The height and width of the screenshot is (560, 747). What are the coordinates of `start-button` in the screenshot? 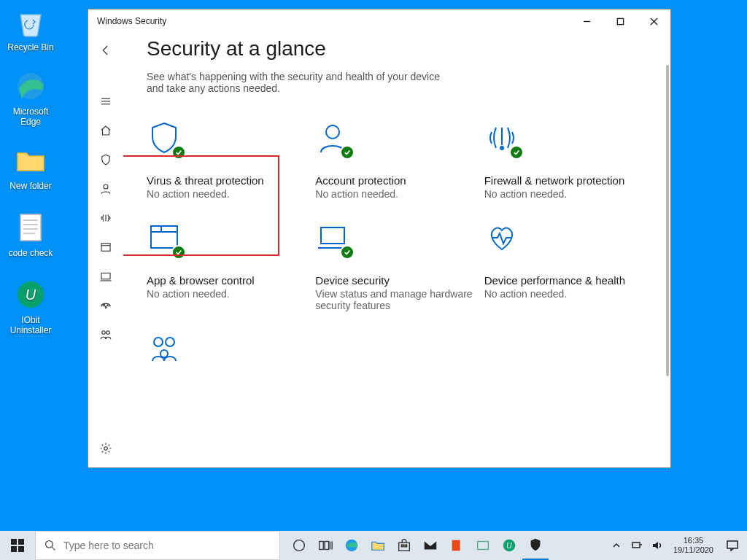 It's located at (18, 545).